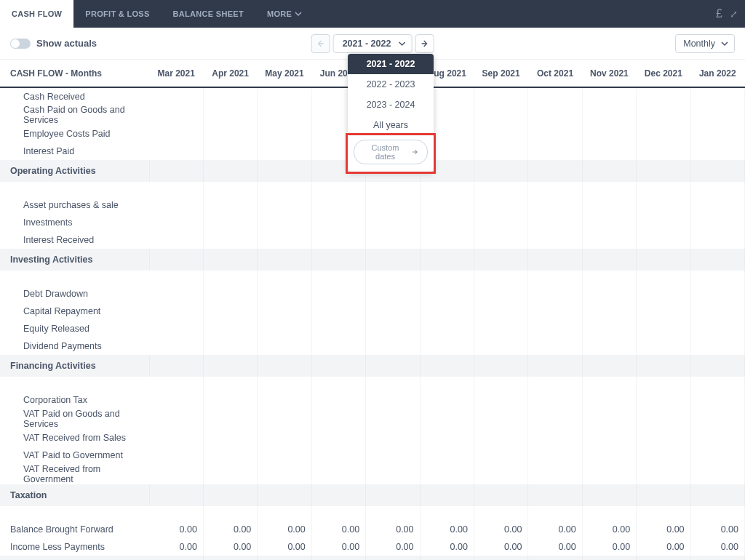 The width and height of the screenshot is (745, 560). Describe the element at coordinates (733, 15) in the screenshot. I see `compress-icon: ⤢` at that location.